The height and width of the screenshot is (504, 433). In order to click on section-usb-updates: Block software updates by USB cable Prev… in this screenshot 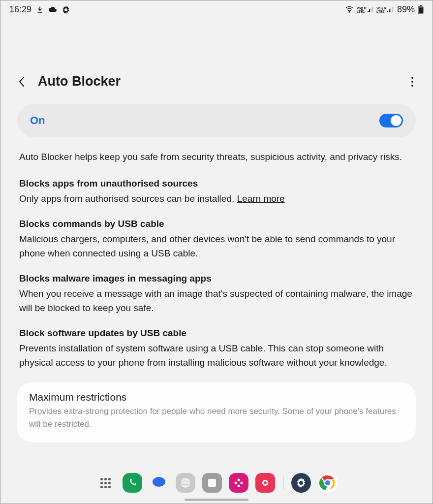, I will do `click(216, 348)`.